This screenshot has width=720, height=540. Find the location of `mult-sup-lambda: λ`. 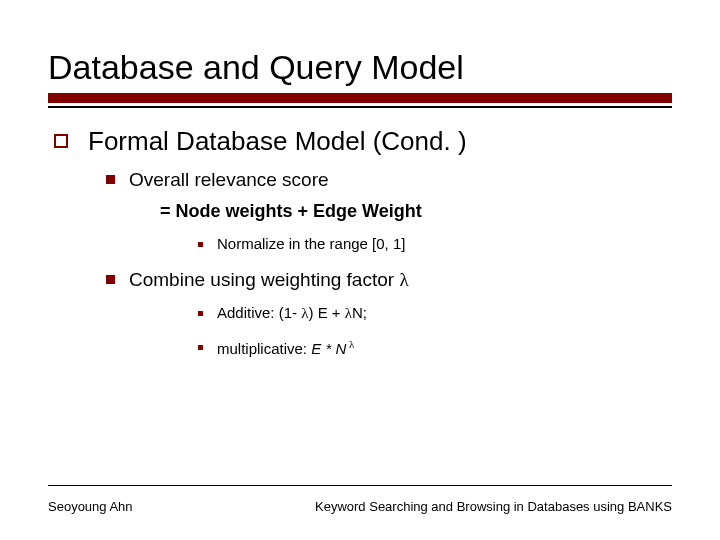

mult-sup-lambda: λ is located at coordinates (350, 344).